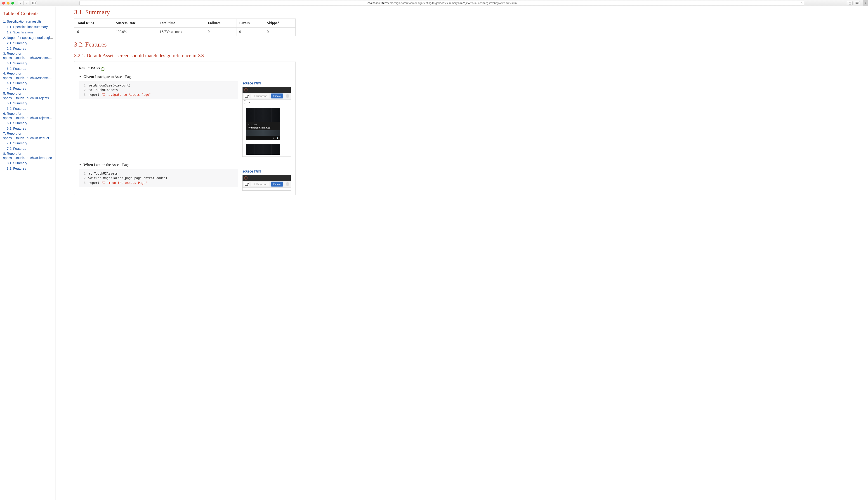 The height and width of the screenshot is (500, 868). What do you see at coordinates (27, 253) in the screenshot?
I see `toc-sidebar: Table of Contents 1. Specification run r…` at bounding box center [27, 253].